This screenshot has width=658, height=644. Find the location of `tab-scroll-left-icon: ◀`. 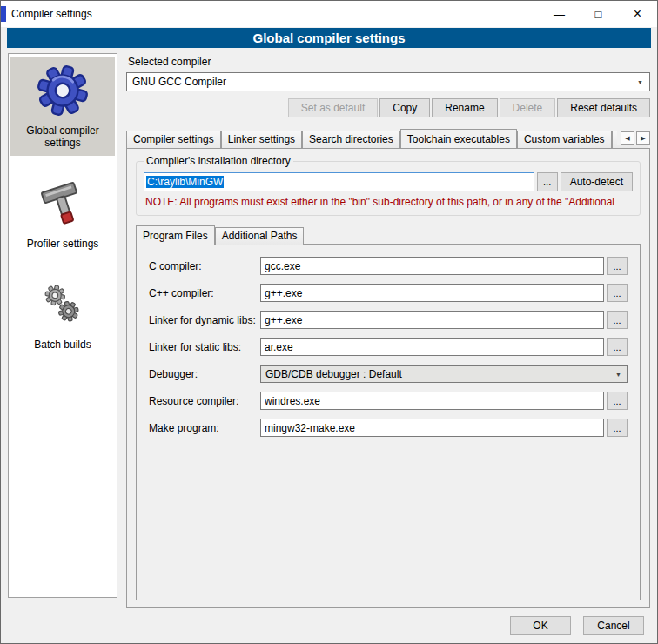

tab-scroll-left-icon: ◀ is located at coordinates (628, 138).